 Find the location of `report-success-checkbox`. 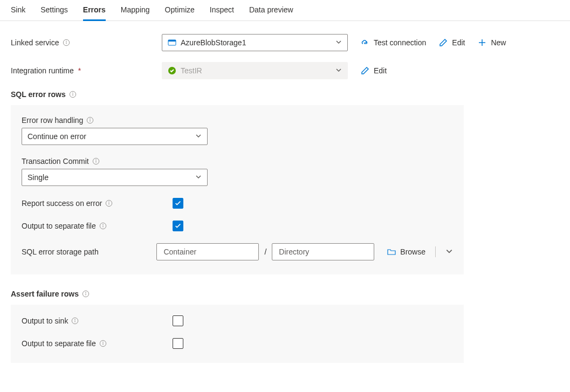

report-success-checkbox is located at coordinates (178, 203).